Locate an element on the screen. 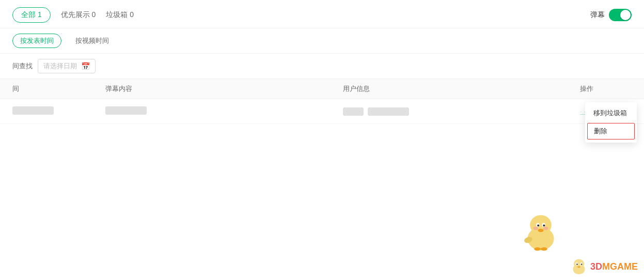  watermark-text: 3DMGAME is located at coordinates (614, 267).